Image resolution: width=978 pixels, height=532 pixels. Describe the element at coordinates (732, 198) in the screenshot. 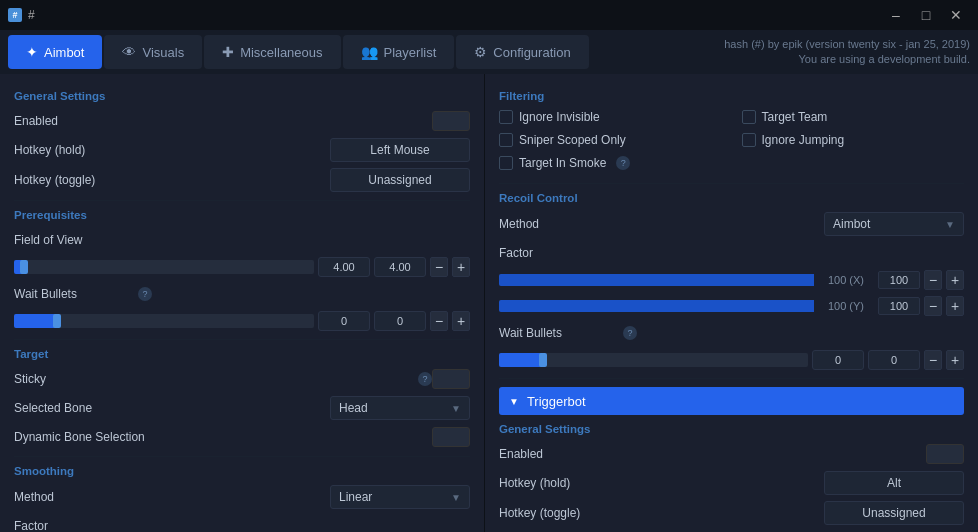

I see `recoil-header: Recoil Control` at that location.